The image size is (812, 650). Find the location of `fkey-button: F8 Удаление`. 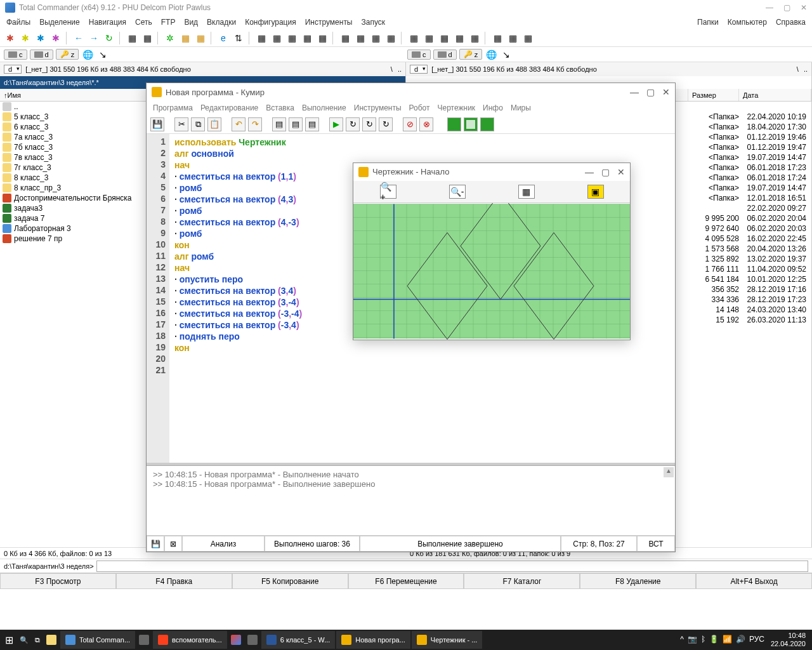

fkey-button: F8 Удаление is located at coordinates (638, 581).